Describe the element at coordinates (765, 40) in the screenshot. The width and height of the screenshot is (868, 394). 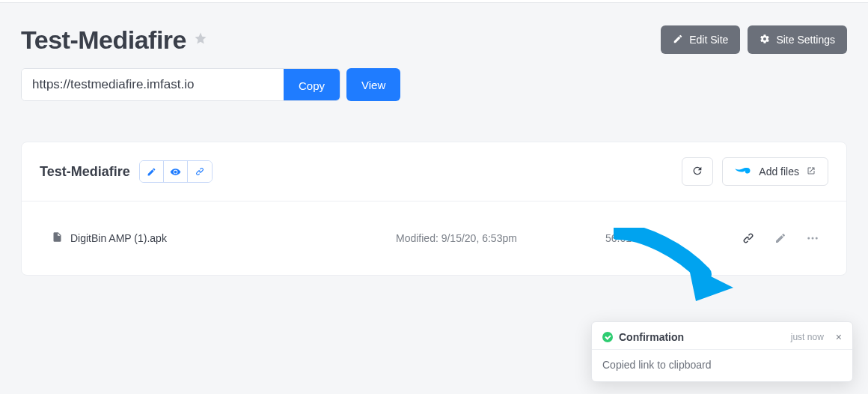
I see `gear-icon` at that location.